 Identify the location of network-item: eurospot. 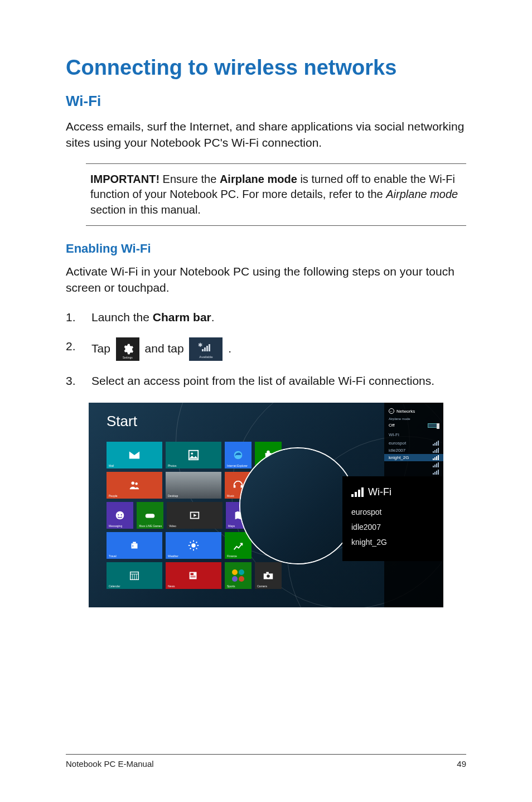
(414, 443).